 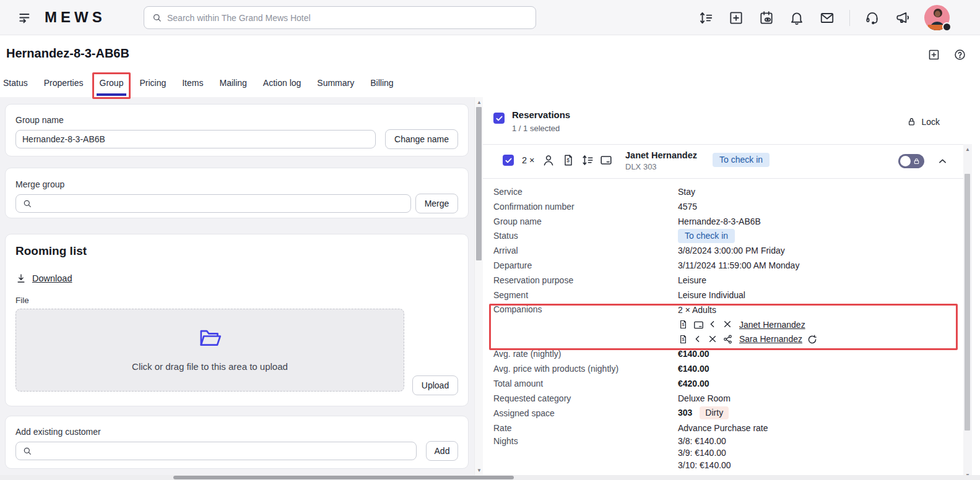 I want to click on sort-list-icon, so click(x=706, y=18).